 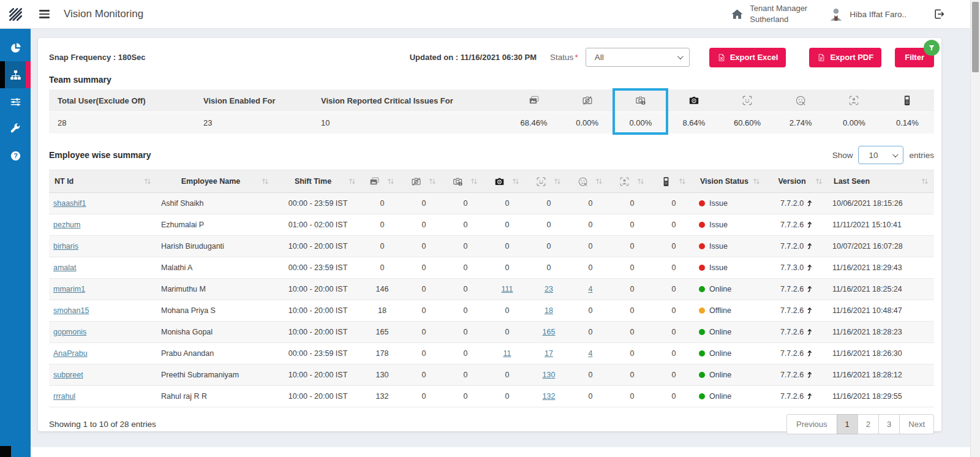 What do you see at coordinates (491, 203) in the screenshot?
I see `table-row: shaashif1Ashif Shaikh00:00 - 23:59 IST00…` at bounding box center [491, 203].